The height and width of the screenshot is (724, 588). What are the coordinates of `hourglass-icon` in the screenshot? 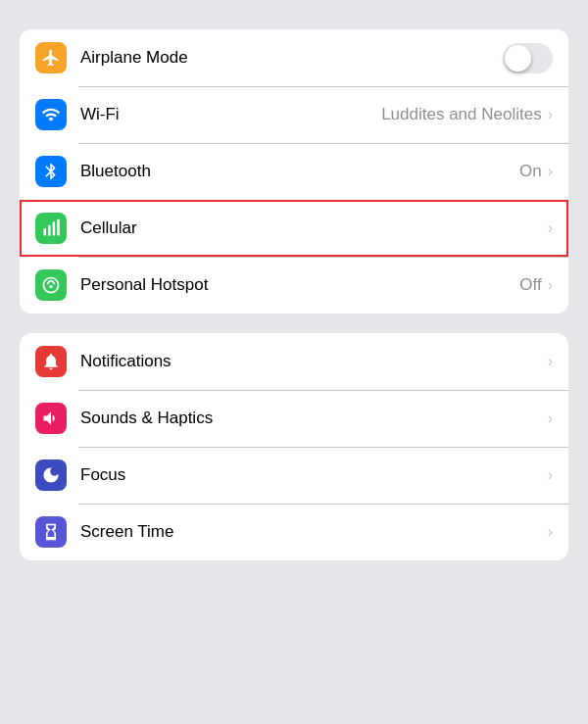 It's located at (51, 532).